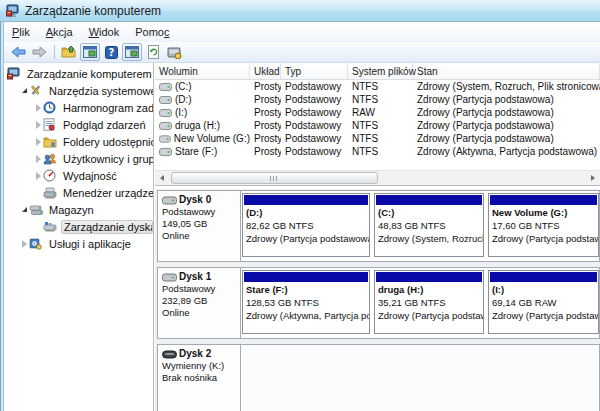 The image size is (600, 411). Describe the element at coordinates (78, 176) in the screenshot. I see `tree-item-performance: Wydajność` at that location.